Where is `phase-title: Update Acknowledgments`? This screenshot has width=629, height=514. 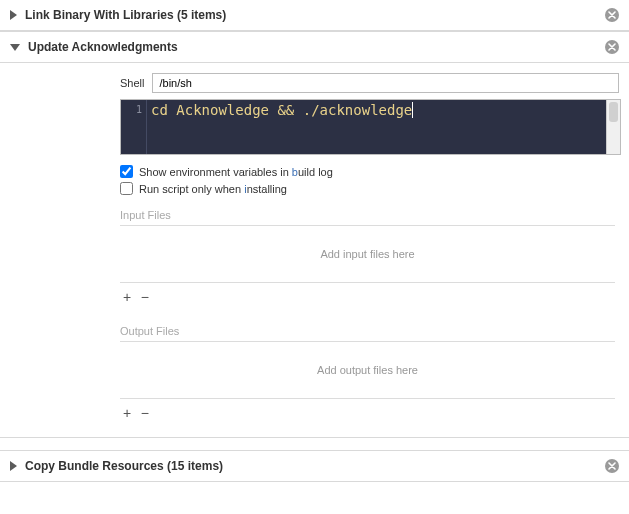 phase-title: Update Acknowledgments is located at coordinates (316, 47).